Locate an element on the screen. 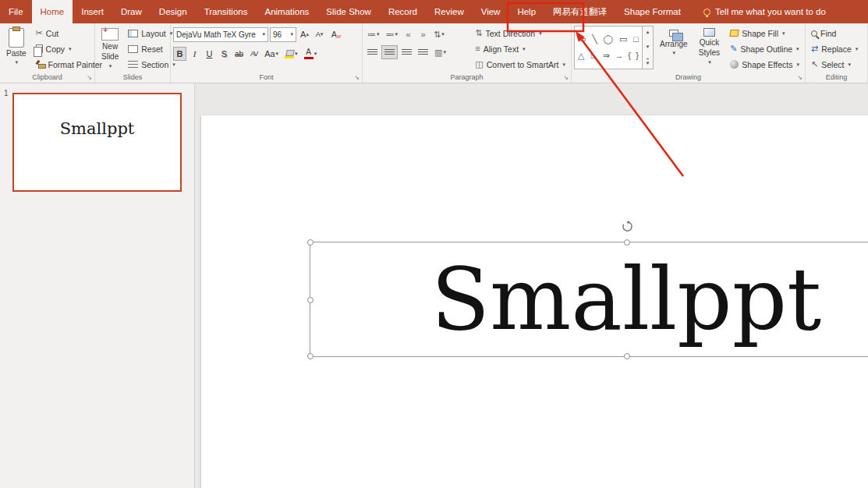  shape-rectangle-icon: ▭ is located at coordinates (623, 39).